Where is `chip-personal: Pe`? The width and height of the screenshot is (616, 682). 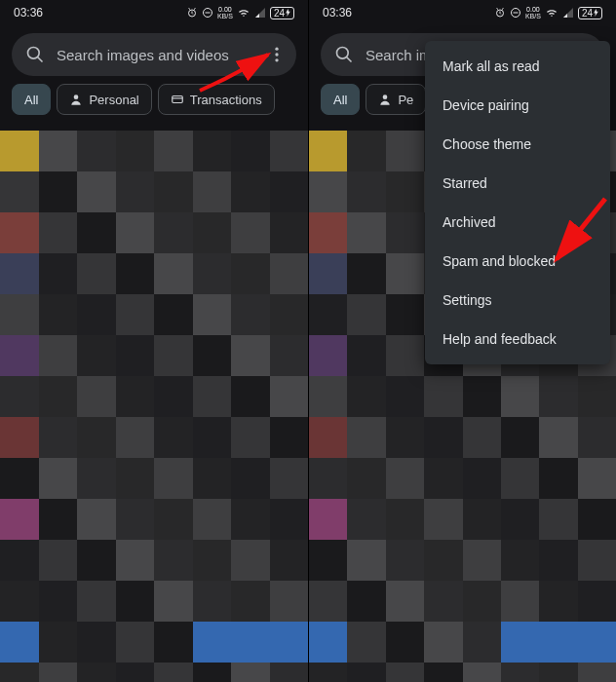
chip-personal: Pe is located at coordinates (396, 99).